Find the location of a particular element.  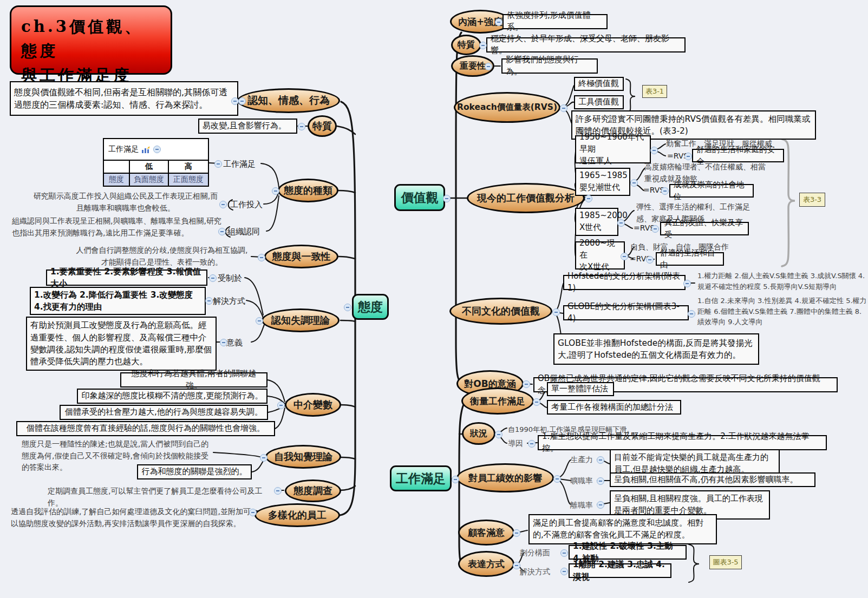

label-org-commitment: 組織認同 is located at coordinates (244, 232).